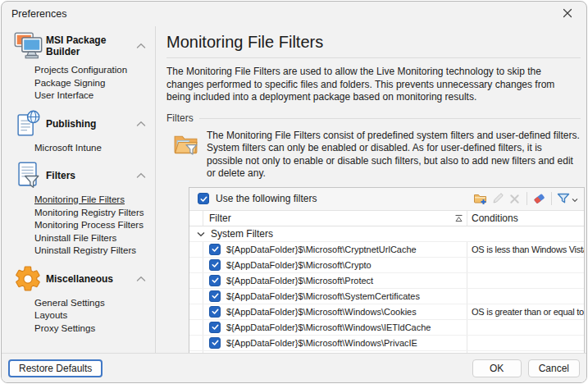 This screenshot has width=588, height=384. Describe the element at coordinates (567, 15) in the screenshot. I see `close-icon` at that location.